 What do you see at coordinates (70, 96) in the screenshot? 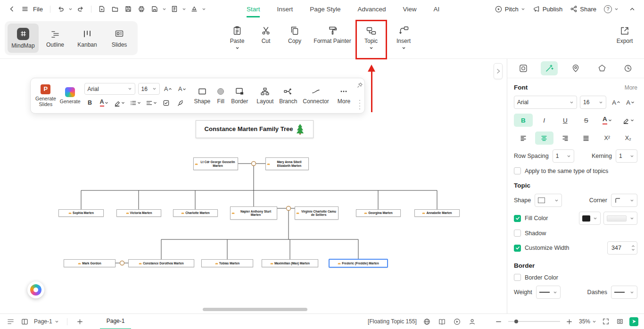
I see `generate-ai-button: Generate` at bounding box center [70, 96].